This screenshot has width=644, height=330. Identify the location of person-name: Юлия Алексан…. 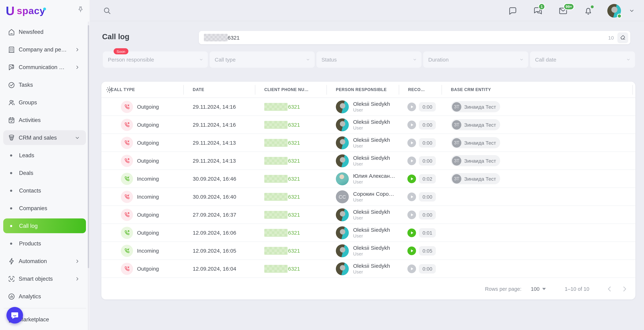
(374, 176).